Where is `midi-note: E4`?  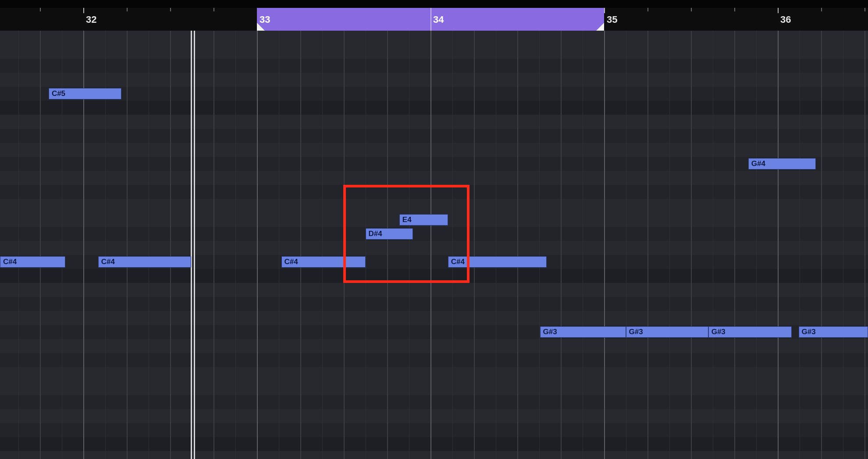 midi-note: E4 is located at coordinates (423, 220).